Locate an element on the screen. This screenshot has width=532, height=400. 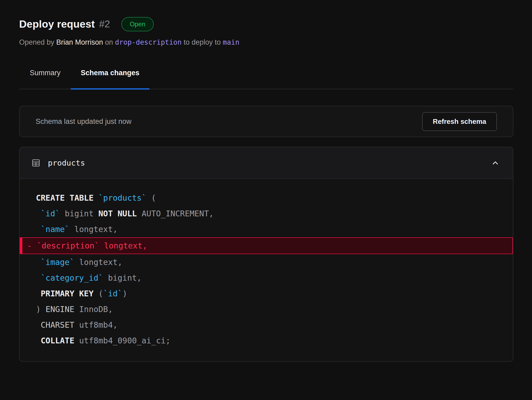
byline-text: Opened by is located at coordinates (38, 42).